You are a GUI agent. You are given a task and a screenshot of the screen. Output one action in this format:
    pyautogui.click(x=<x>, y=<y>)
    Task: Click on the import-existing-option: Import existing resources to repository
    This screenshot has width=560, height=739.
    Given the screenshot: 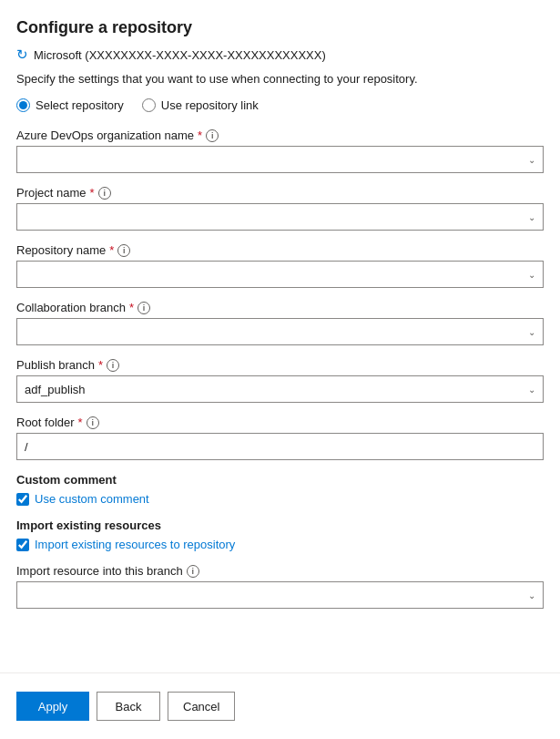 What is the action you would take?
    pyautogui.click(x=280, y=545)
    